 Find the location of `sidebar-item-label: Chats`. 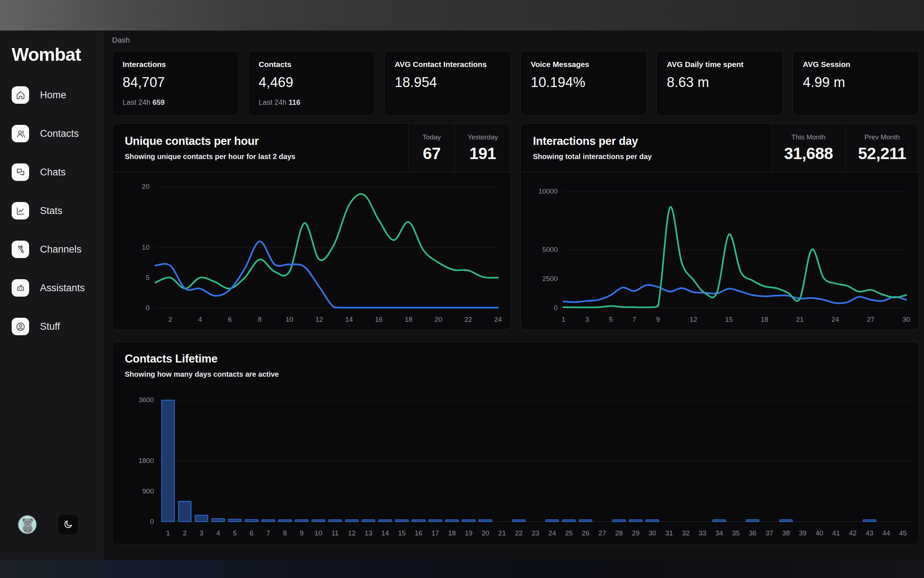

sidebar-item-label: Chats is located at coordinates (53, 172).